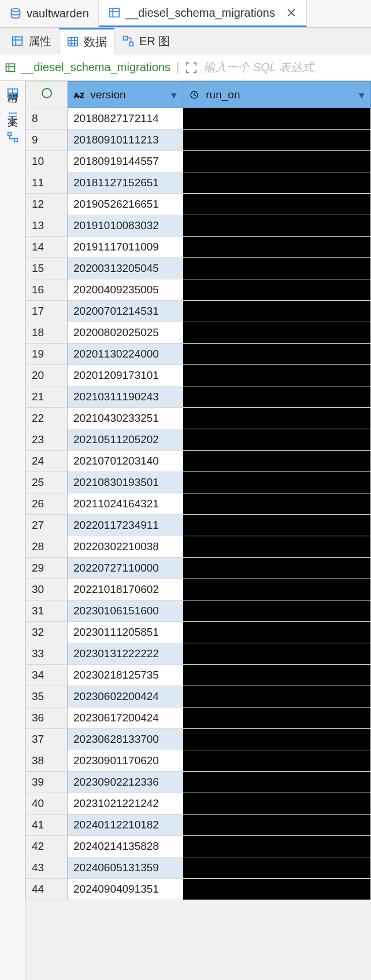 The image size is (371, 980). Describe the element at coordinates (199, 419) in the screenshot. I see `table-row: 2220210430233251` at that location.